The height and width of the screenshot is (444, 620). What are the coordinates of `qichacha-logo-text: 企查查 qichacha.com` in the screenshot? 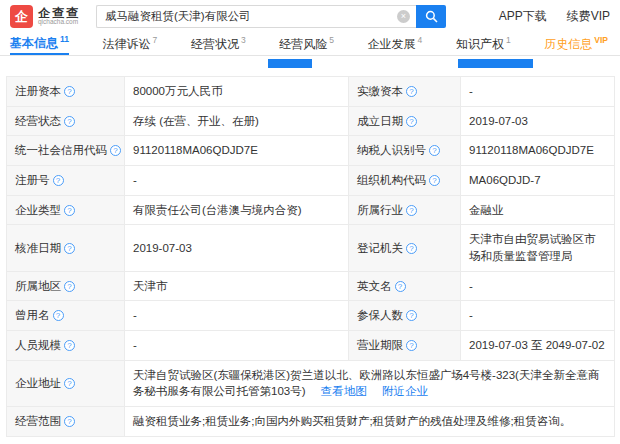 It's located at (59, 16).